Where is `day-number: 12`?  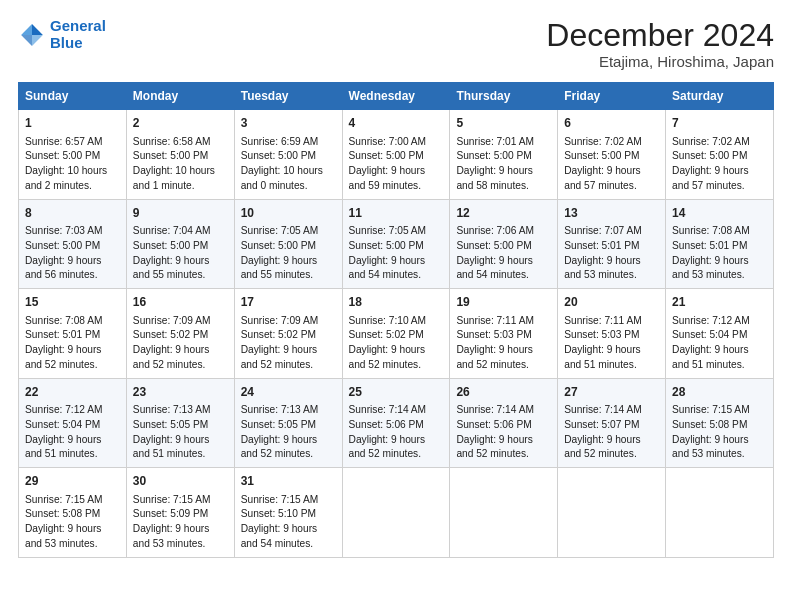
day-number: 12 is located at coordinates (504, 214).